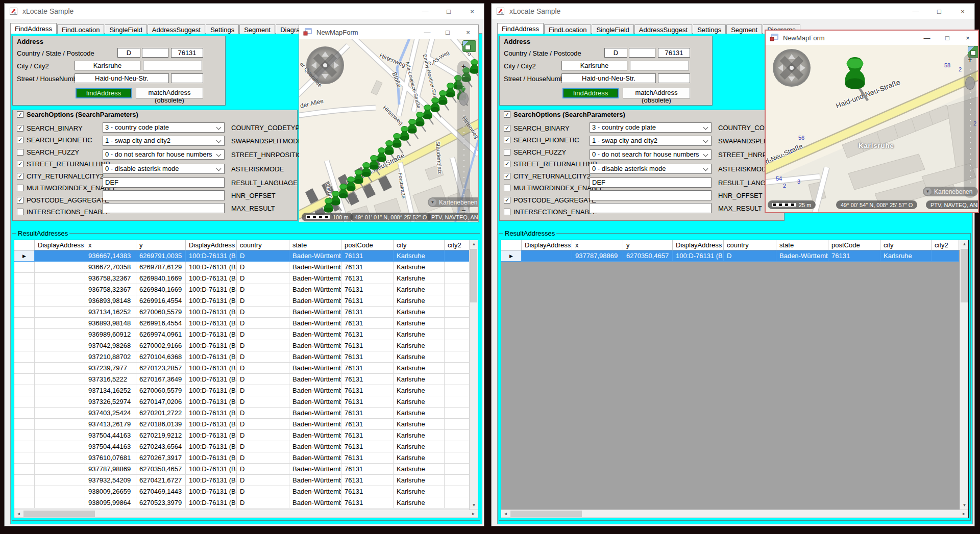 Image resolution: width=980 pixels, height=534 pixels. I want to click on checkbox-row-search_binary: ✓SEARCH_BINARY, so click(50, 128).